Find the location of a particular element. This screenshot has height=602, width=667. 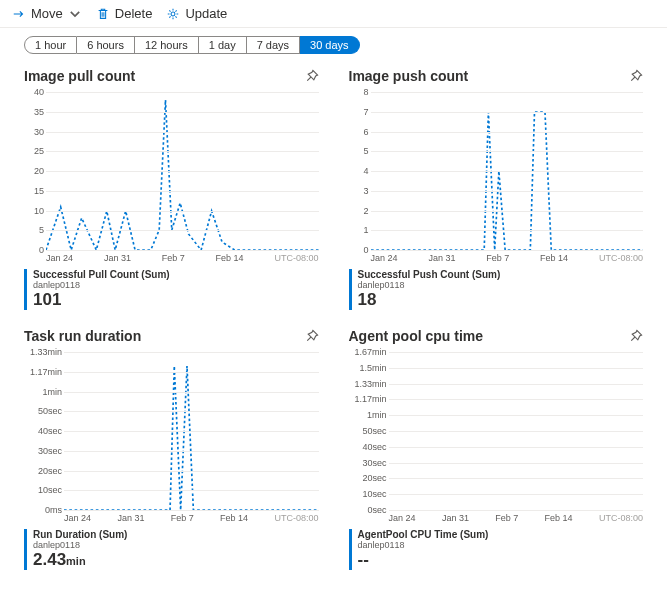

move-label: Move is located at coordinates (47, 14).